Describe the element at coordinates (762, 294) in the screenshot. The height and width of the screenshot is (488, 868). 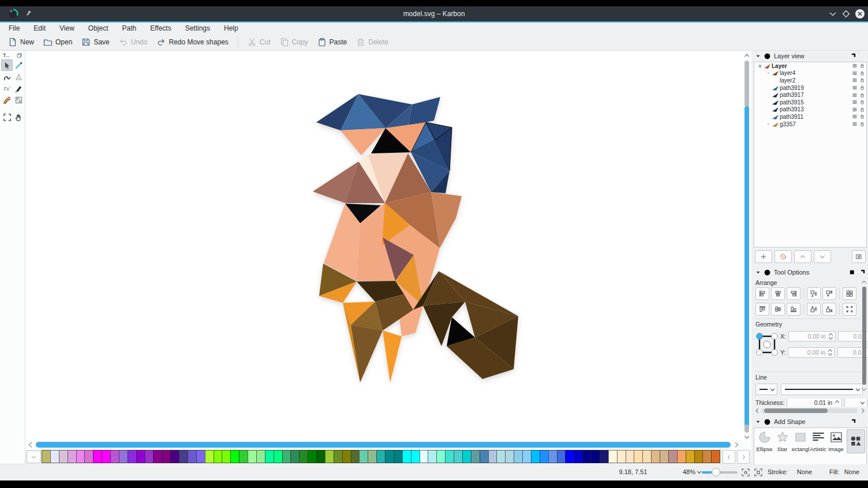
I see `align-left-button` at that location.